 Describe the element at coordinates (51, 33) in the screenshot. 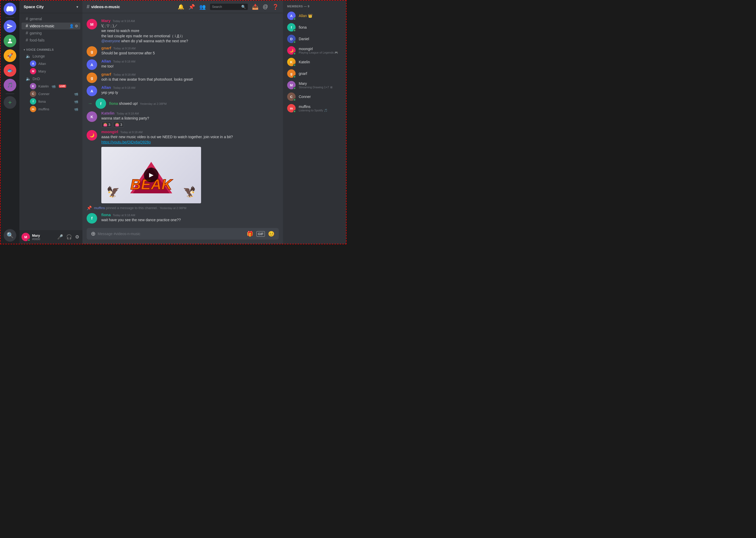

I see `channel-gaming: # gaming` at that location.